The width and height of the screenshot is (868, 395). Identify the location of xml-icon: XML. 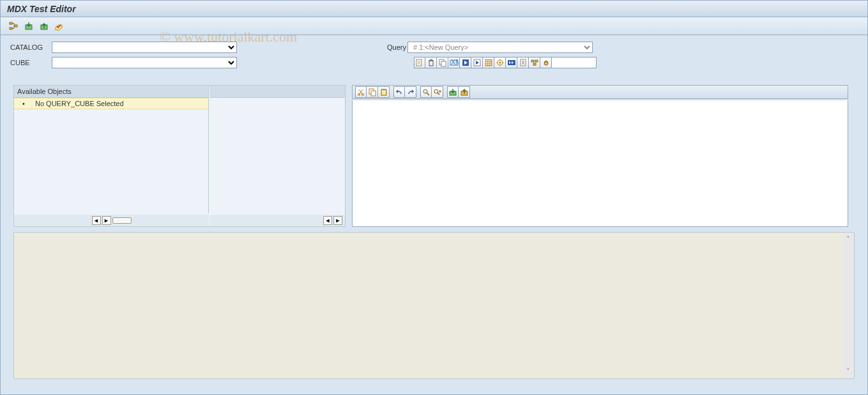
(454, 63).